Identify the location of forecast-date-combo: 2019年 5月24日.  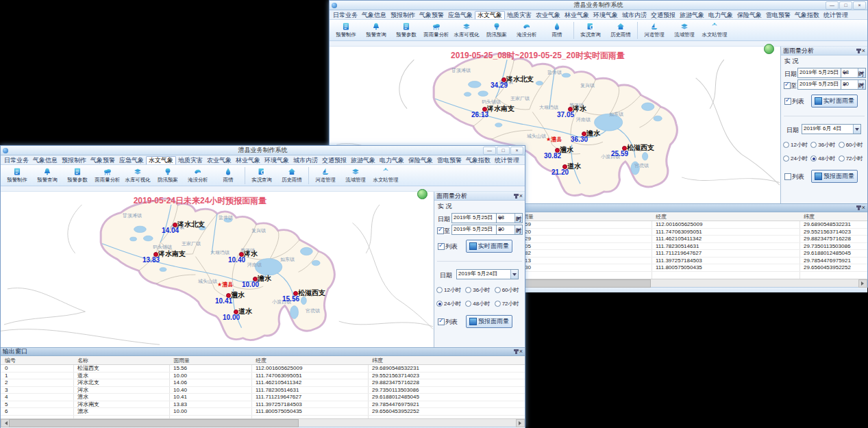
(488, 274).